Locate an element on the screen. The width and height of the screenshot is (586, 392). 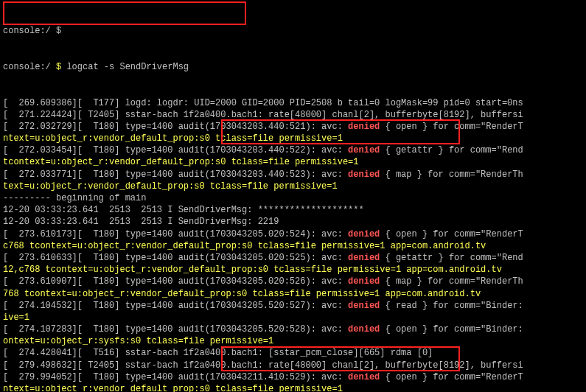
log-line: [ 279.498632][ T2405] sstar-bach 1f2a040… is located at coordinates (293, 365).